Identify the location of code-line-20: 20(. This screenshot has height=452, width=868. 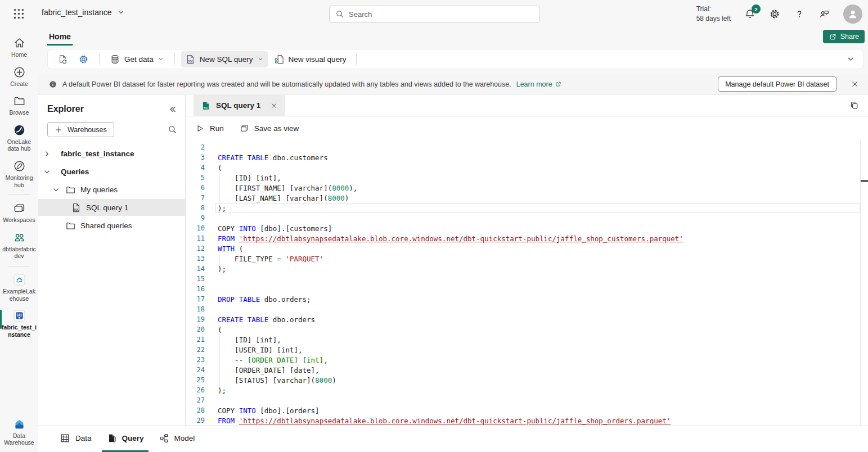
(527, 329).